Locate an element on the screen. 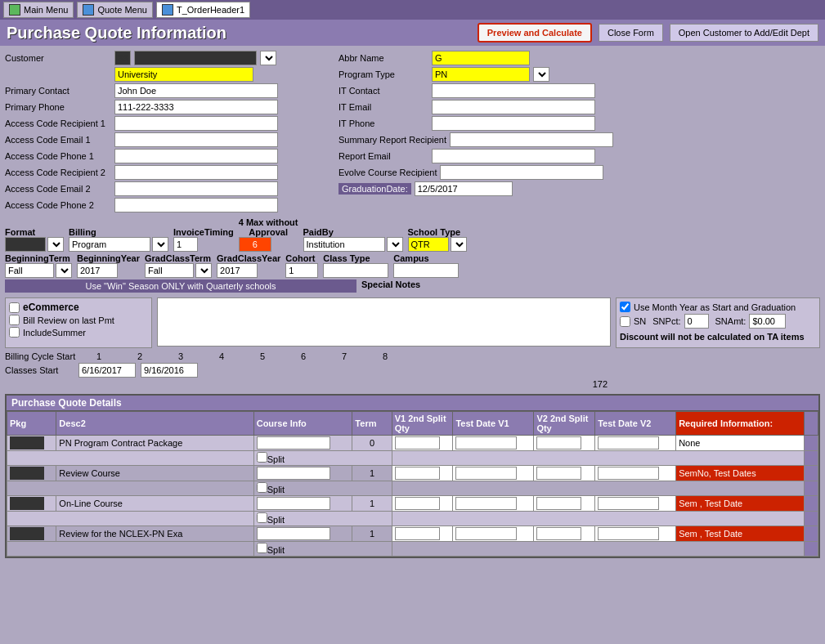  required-cell-2: Sem , Test Date is located at coordinates (741, 503).